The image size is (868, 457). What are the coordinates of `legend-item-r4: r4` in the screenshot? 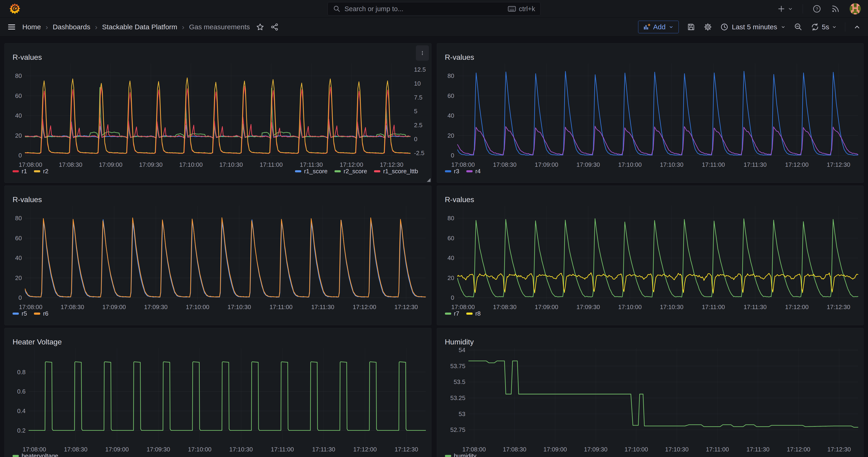 It's located at (474, 171).